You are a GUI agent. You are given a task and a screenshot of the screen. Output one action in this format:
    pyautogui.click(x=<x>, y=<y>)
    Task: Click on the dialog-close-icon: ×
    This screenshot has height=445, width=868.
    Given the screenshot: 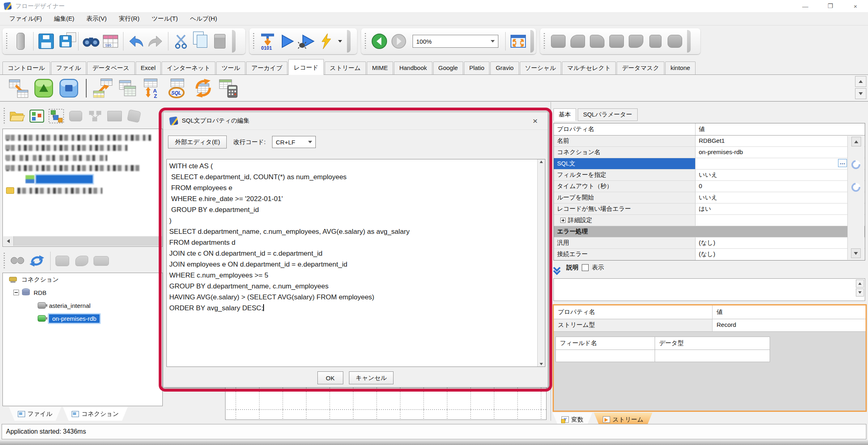 What is the action you would take?
    pyautogui.click(x=535, y=121)
    